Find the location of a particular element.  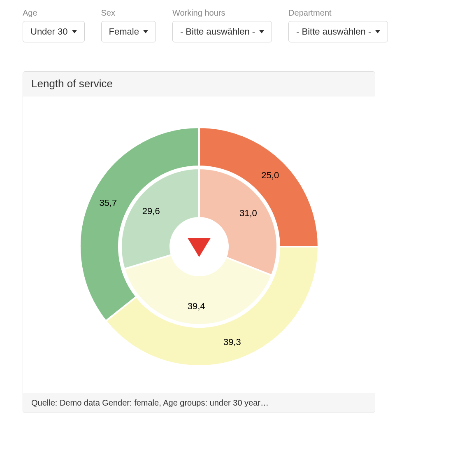

filter-bar: Age Under 30 Sex Female Working hours - … is located at coordinates (239, 26).